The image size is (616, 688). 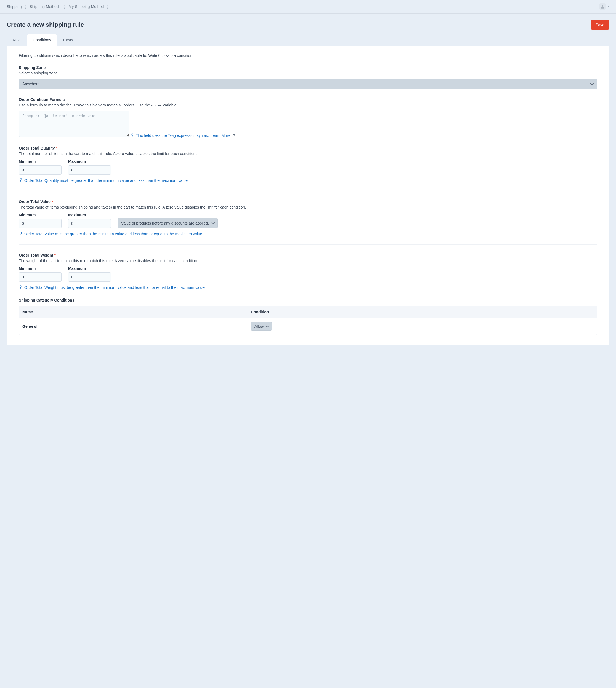 What do you see at coordinates (308, 218) in the screenshot?
I see `field-order-total-value: Order Total Value* The total value of it…` at bounding box center [308, 218].